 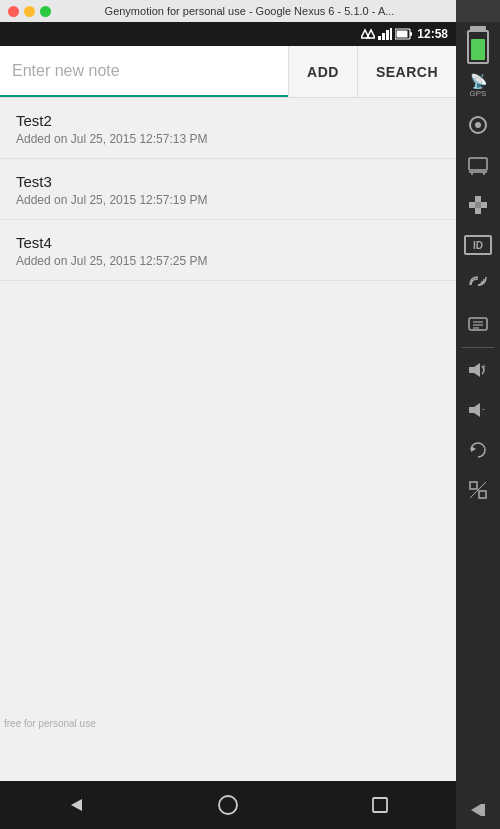 I want to click on note-date: Added on Jul 25, 2015 12:57:25 PM, so click(x=228, y=261).